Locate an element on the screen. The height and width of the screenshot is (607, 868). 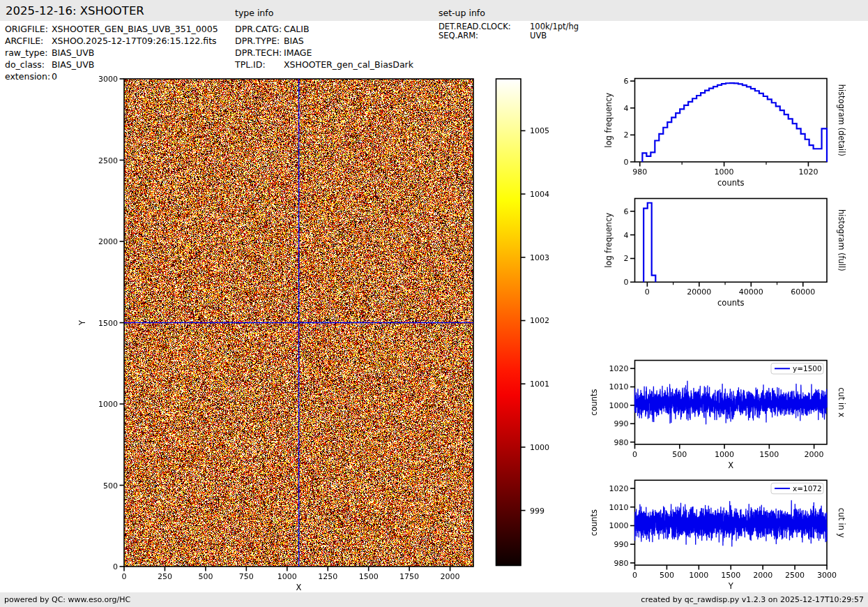
svg-text: x=1072 is located at coordinates (807, 488).